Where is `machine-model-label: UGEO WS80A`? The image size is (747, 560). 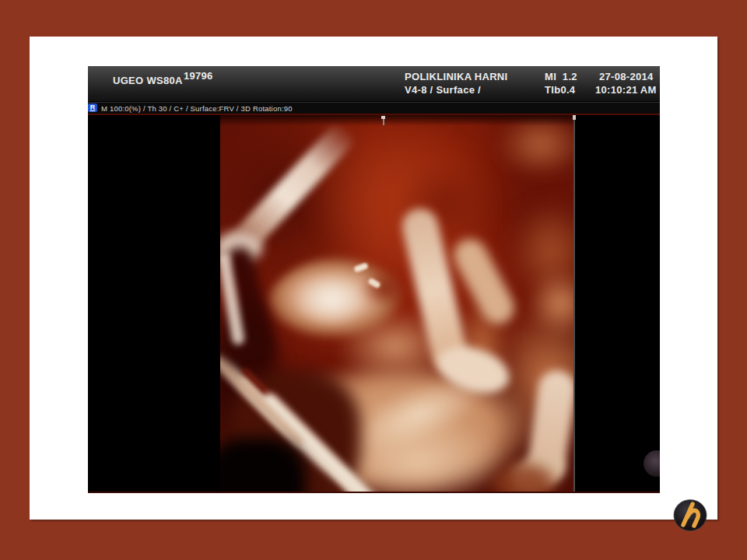 machine-model-label: UGEO WS80A is located at coordinates (148, 81).